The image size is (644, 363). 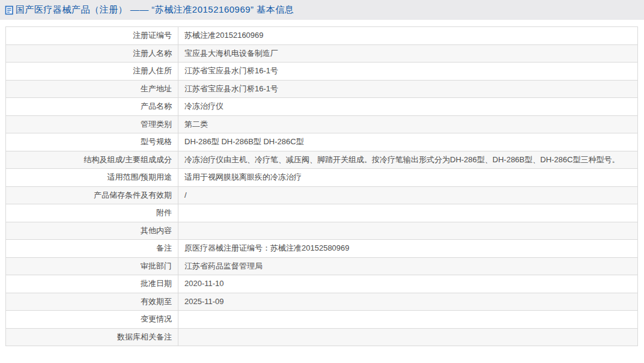 What do you see at coordinates (409, 266) in the screenshot?
I see `field-value: 江苏省药品监督管理局` at bounding box center [409, 266].